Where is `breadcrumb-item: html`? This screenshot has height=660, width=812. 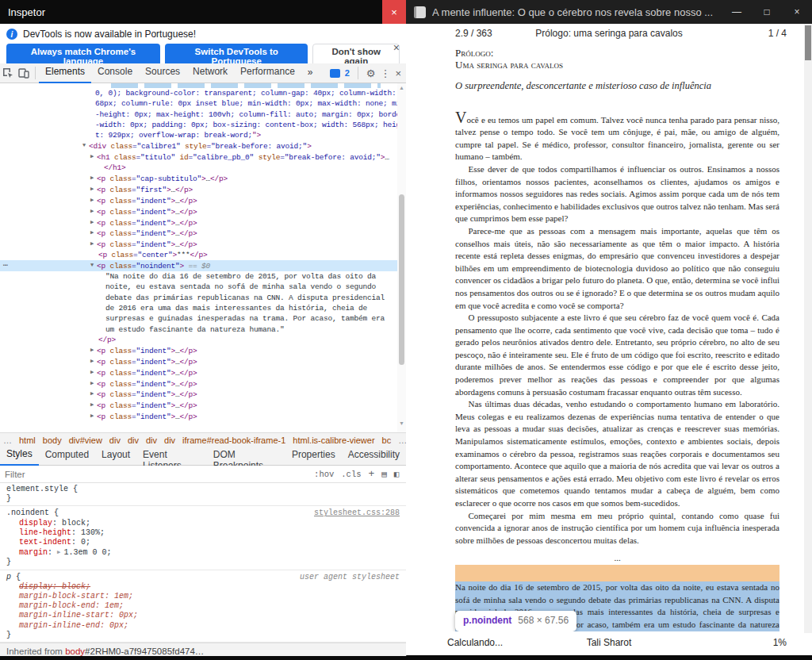
breadcrumb-item: html is located at coordinates (27, 440).